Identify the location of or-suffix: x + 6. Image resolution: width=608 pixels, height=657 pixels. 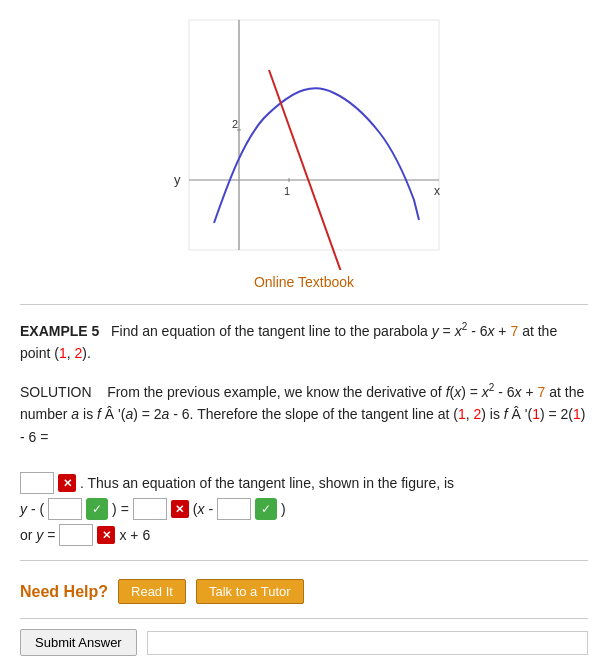
(134, 535).